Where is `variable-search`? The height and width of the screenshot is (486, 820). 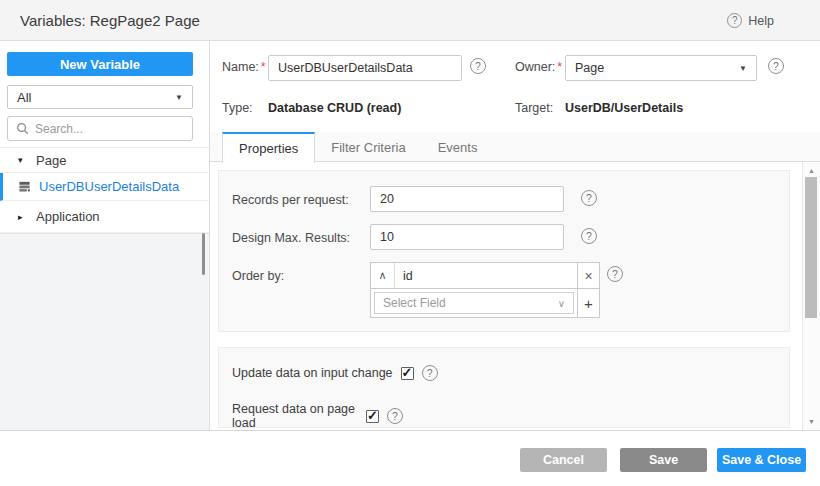
variable-search is located at coordinates (100, 128).